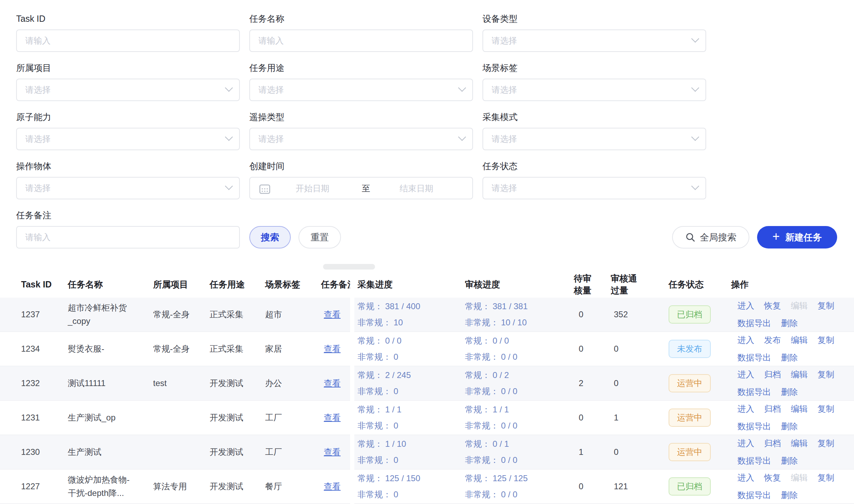  Describe the element at coordinates (361, 139) in the screenshot. I see `teleop-type-select: 请选择` at that location.